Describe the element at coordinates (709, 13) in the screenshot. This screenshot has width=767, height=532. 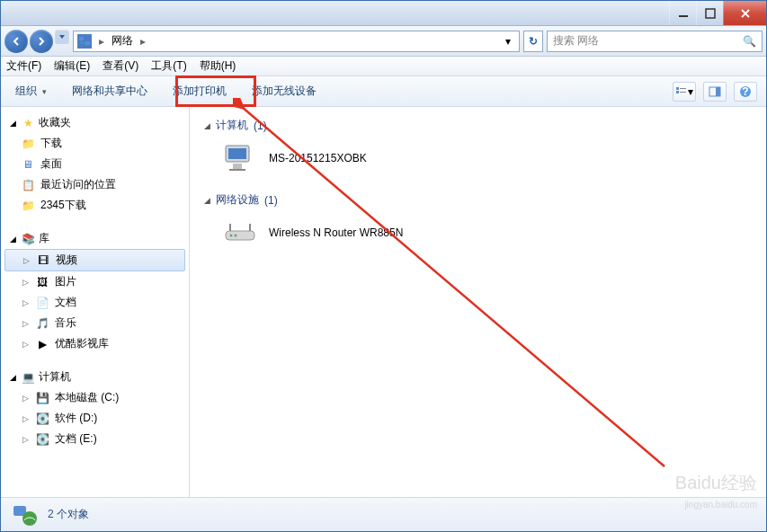
I see `maximize-button` at that location.